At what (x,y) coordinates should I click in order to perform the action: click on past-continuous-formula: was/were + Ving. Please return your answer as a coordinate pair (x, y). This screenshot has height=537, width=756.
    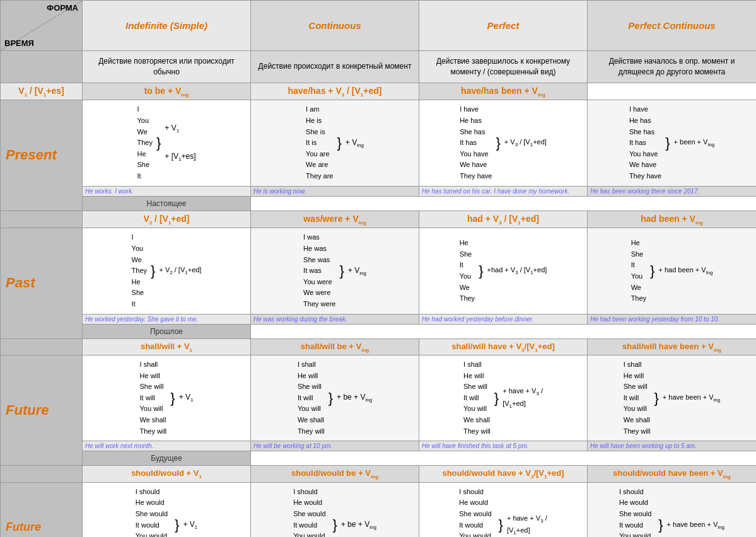
    Looking at the image, I should click on (335, 219).